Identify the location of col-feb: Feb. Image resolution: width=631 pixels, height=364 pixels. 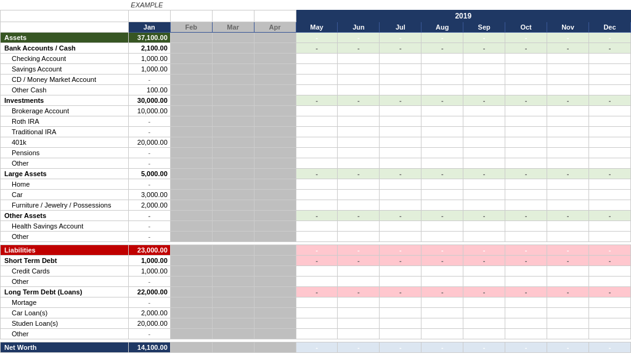
(191, 27).